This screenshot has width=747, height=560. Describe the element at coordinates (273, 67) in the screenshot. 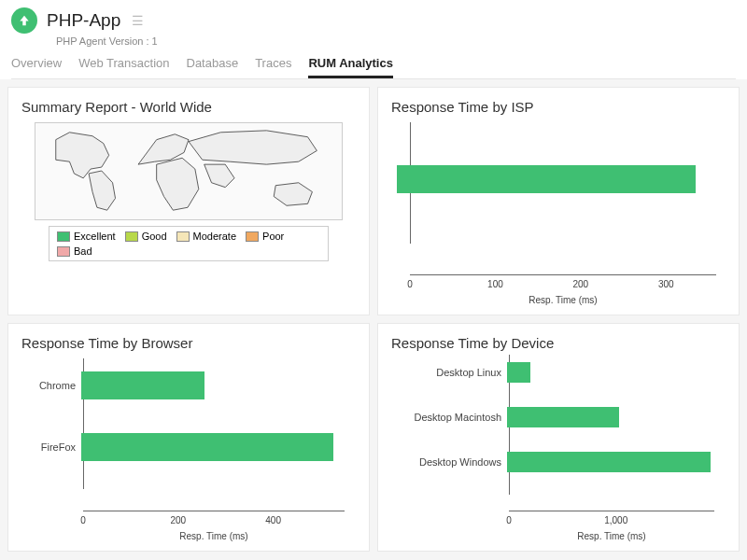

I see `tab-traces: Traces` at that location.